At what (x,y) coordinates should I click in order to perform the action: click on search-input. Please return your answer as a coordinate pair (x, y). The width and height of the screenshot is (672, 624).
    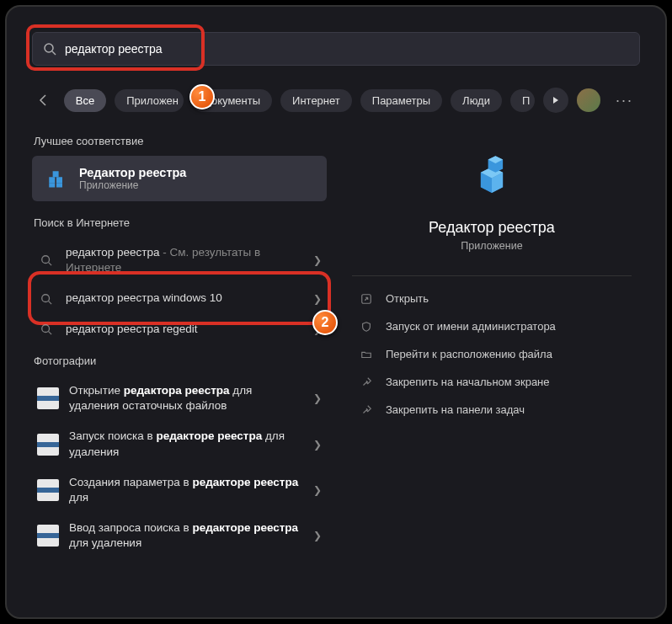
    Looking at the image, I should click on (347, 49).